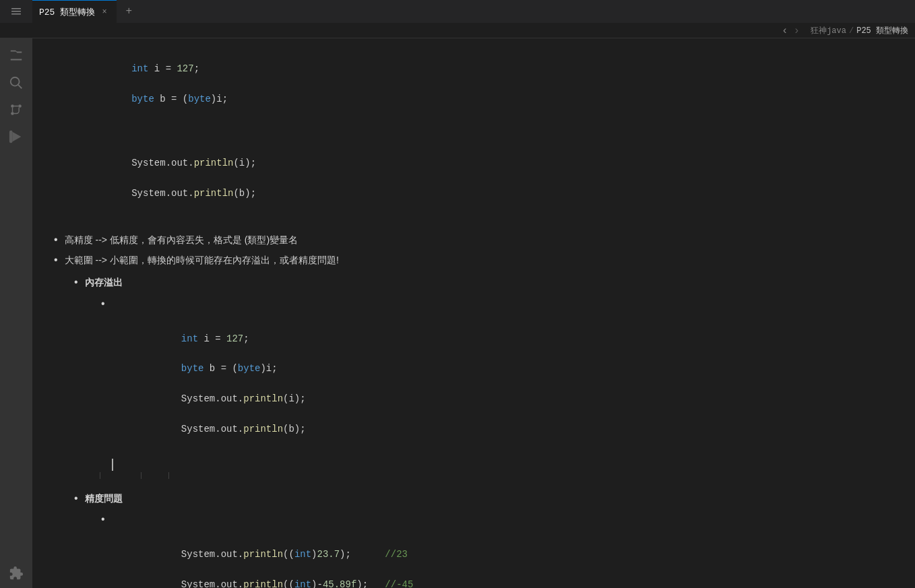 The height and width of the screenshot is (588, 915). What do you see at coordinates (104, 12) in the screenshot?
I see `tab-close-button: ×` at bounding box center [104, 12].